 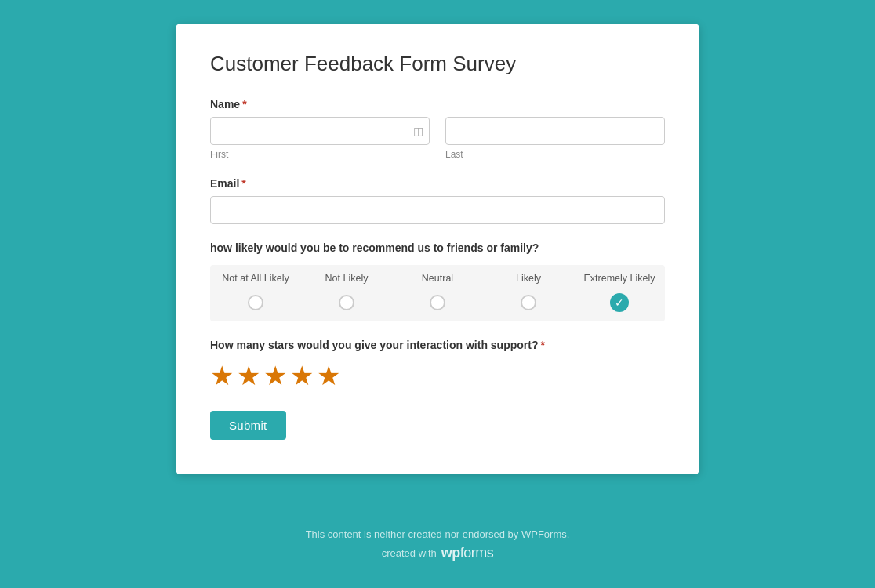 What do you see at coordinates (419, 131) in the screenshot?
I see `input-icon: ◫` at bounding box center [419, 131].